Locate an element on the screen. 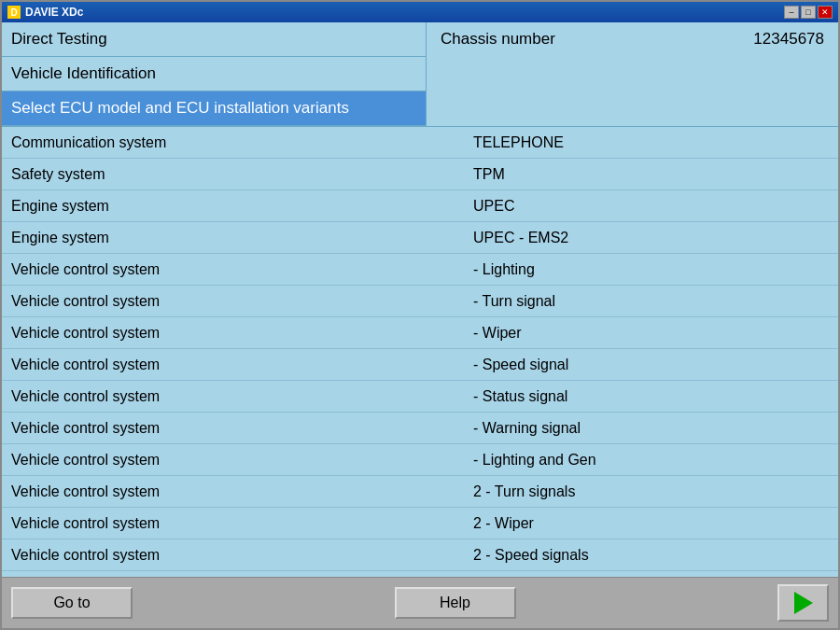 This screenshot has width=840, height=630. list-item: Safety systemTPM is located at coordinates (420, 175).